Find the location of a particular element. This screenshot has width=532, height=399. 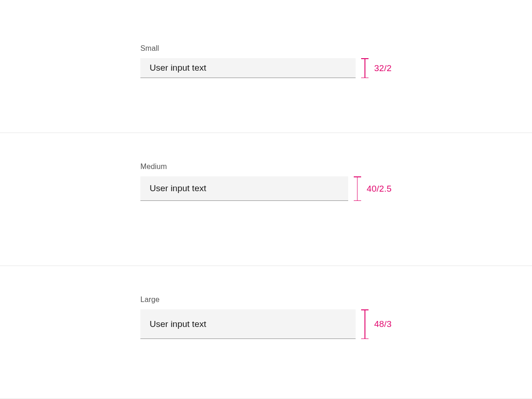

text-input-small is located at coordinates (248, 68).